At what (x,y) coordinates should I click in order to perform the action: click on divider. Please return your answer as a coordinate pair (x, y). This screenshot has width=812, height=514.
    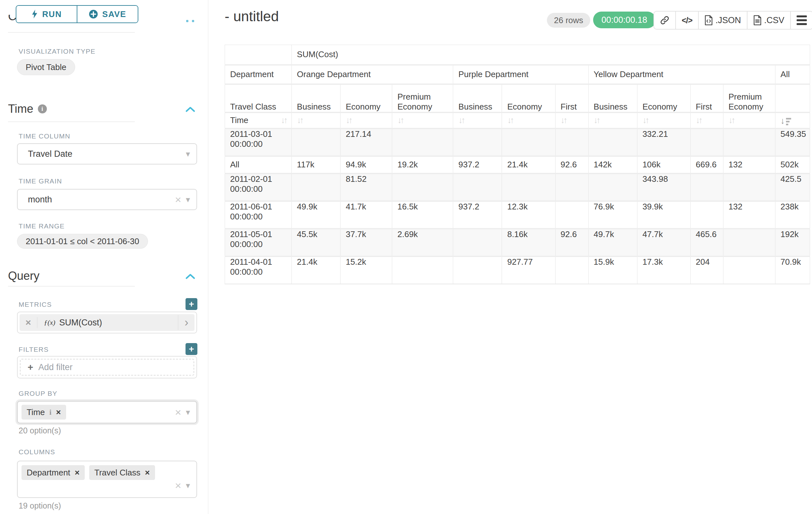
    Looking at the image, I should click on (71, 286).